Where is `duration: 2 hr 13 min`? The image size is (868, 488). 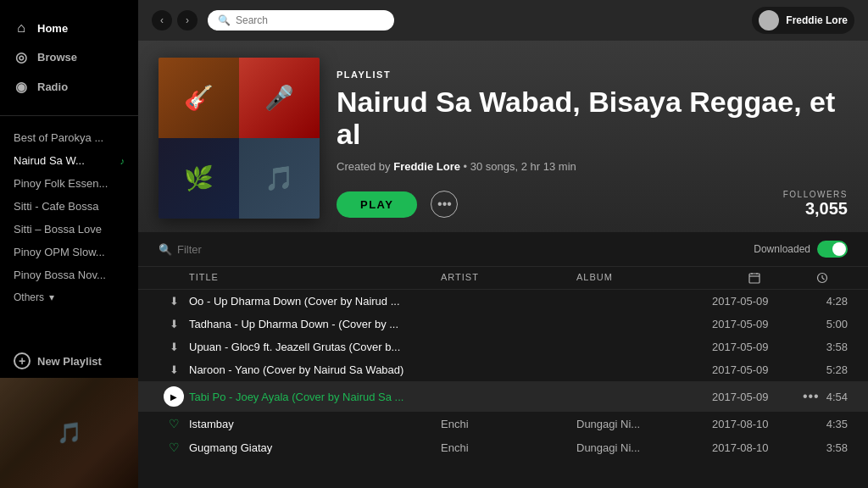 duration: 2 hr 13 min is located at coordinates (549, 166).